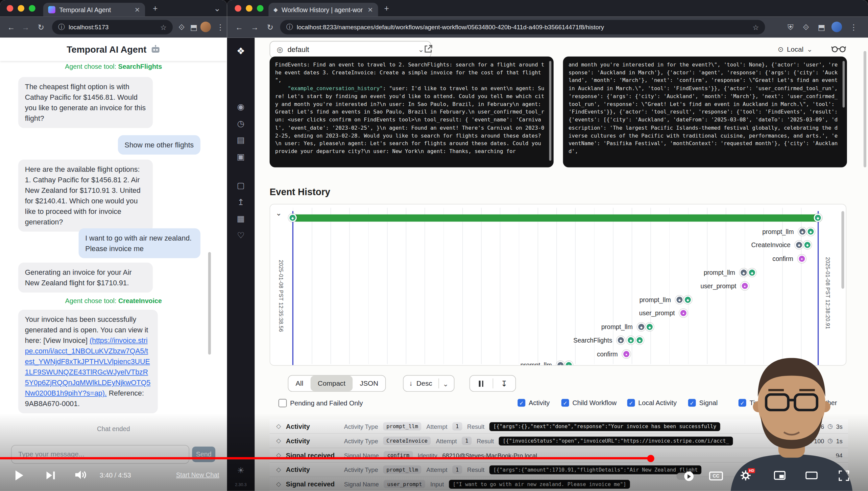 Image resolution: width=868 pixels, height=491 pixels. I want to click on workflow-start-marker: ◆, so click(292, 218).